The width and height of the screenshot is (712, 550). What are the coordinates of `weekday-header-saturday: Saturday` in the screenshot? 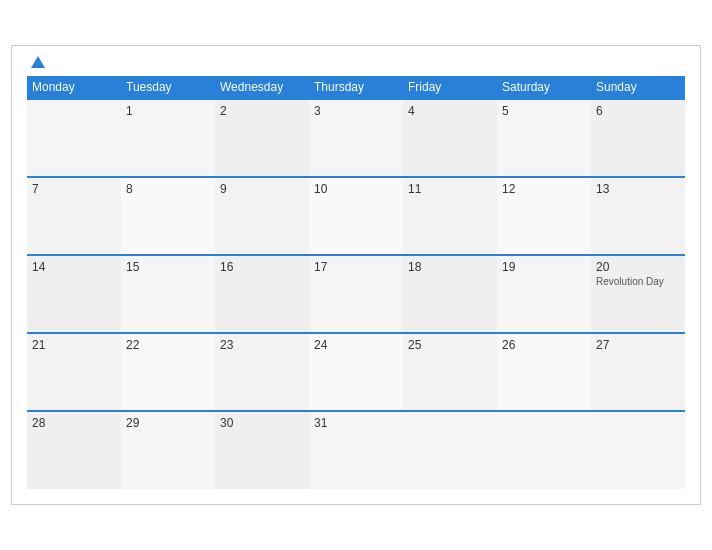 It's located at (544, 88).